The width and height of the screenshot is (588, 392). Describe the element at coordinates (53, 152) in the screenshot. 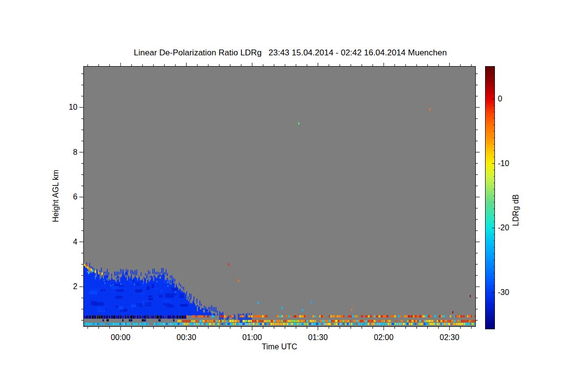

I see `y-tick-label: 8` at that location.